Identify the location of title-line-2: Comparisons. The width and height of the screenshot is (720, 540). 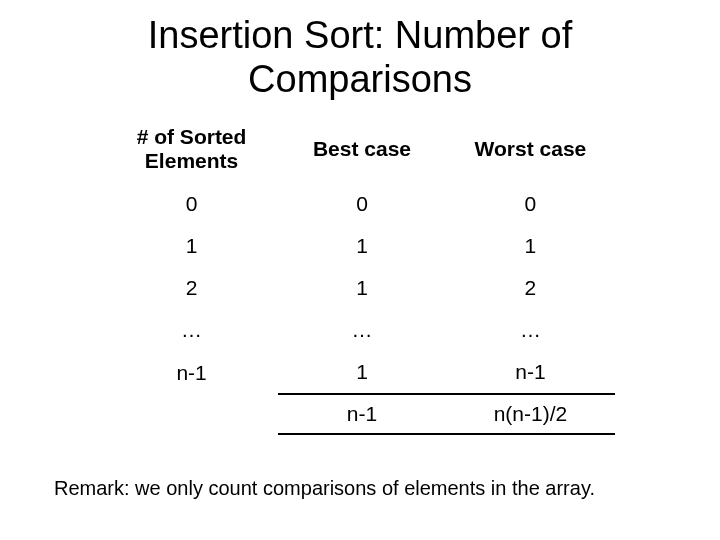
(360, 79).